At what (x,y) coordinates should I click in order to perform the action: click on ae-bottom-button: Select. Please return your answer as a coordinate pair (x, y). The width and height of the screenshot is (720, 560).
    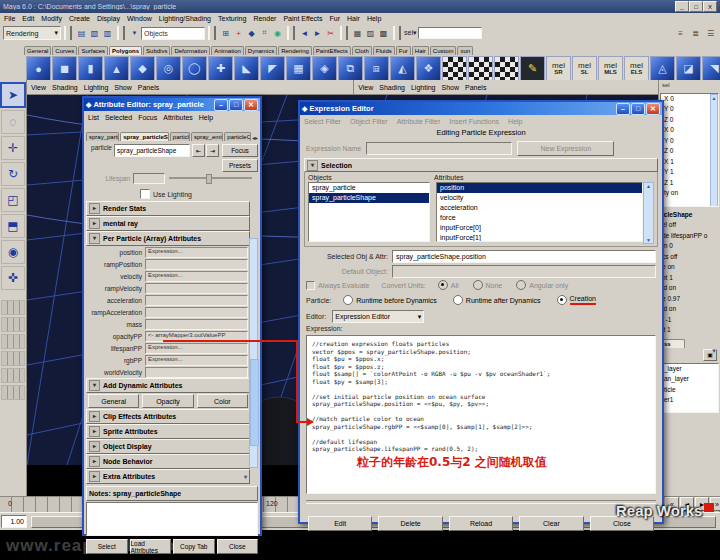
    Looking at the image, I should click on (107, 546).